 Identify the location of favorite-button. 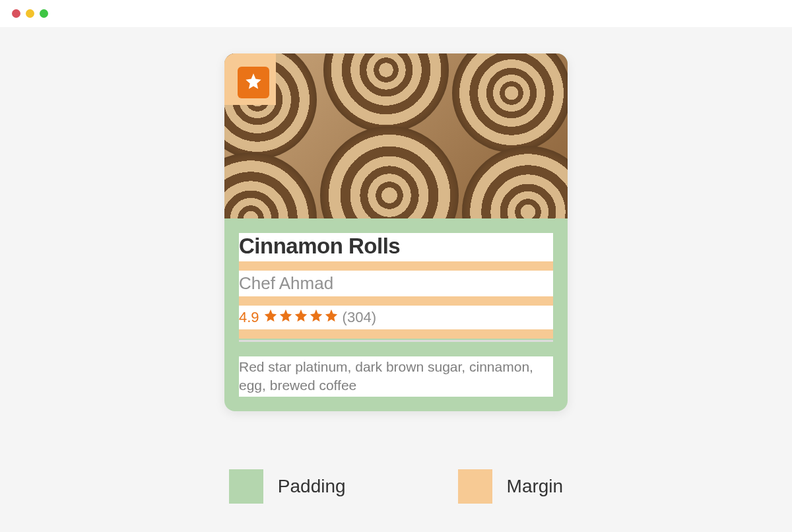
(253, 83).